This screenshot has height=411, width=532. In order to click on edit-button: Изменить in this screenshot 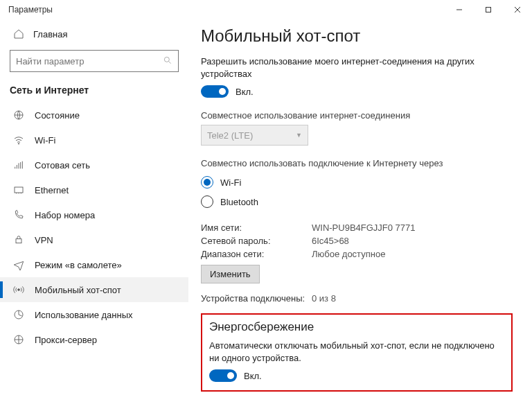, I will do `click(230, 274)`.